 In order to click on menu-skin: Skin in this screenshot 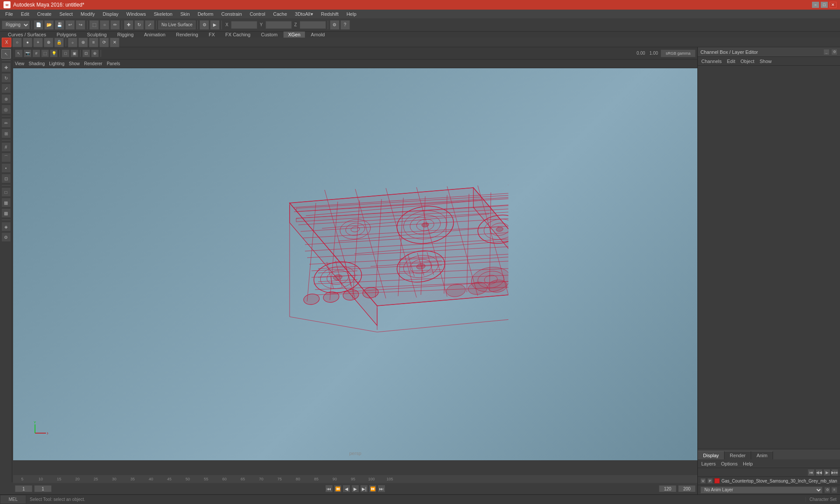, I will do `click(185, 14)`.